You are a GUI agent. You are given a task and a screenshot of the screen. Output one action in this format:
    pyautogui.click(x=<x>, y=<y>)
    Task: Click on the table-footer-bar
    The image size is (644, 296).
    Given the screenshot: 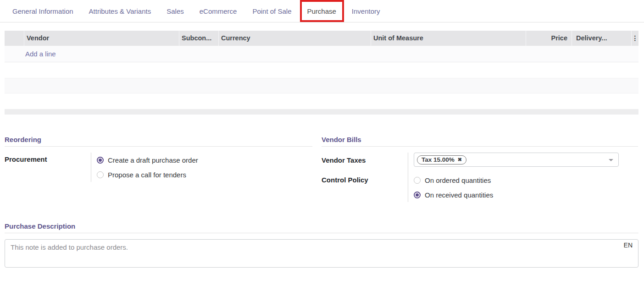 What is the action you would take?
    pyautogui.click(x=322, y=112)
    